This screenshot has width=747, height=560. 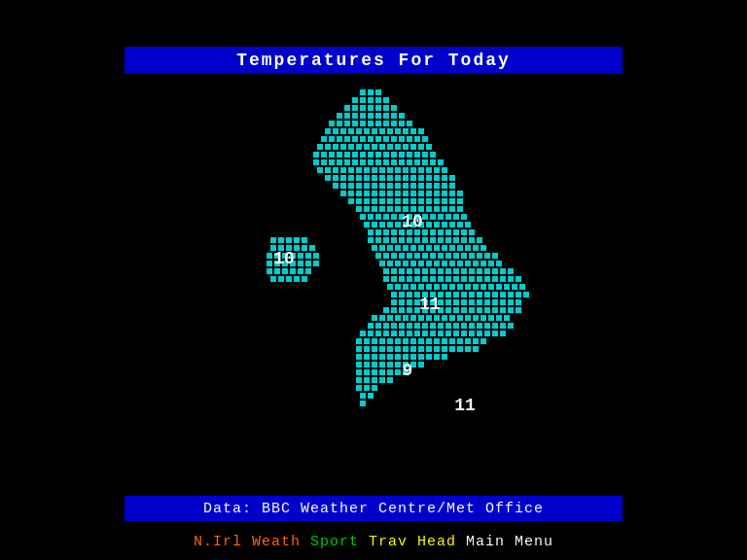 I want to click on nav-weather: Weath, so click(x=276, y=542).